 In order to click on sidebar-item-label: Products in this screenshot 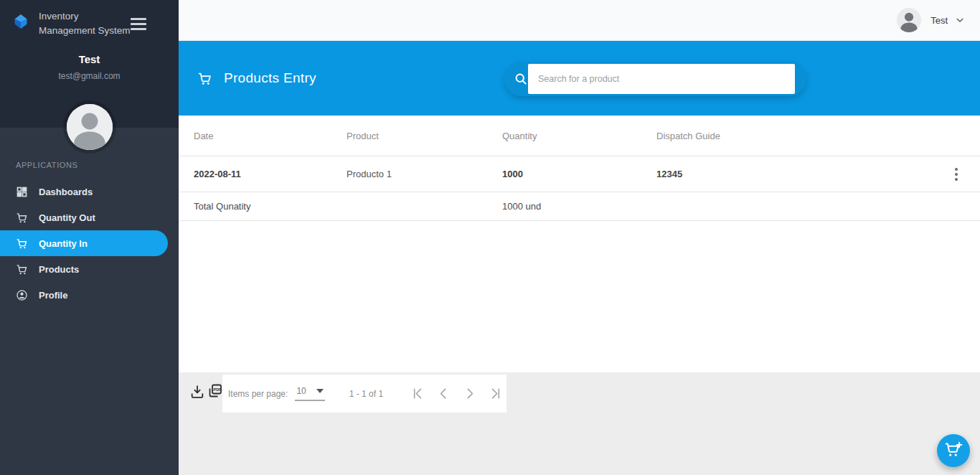, I will do `click(59, 270)`.